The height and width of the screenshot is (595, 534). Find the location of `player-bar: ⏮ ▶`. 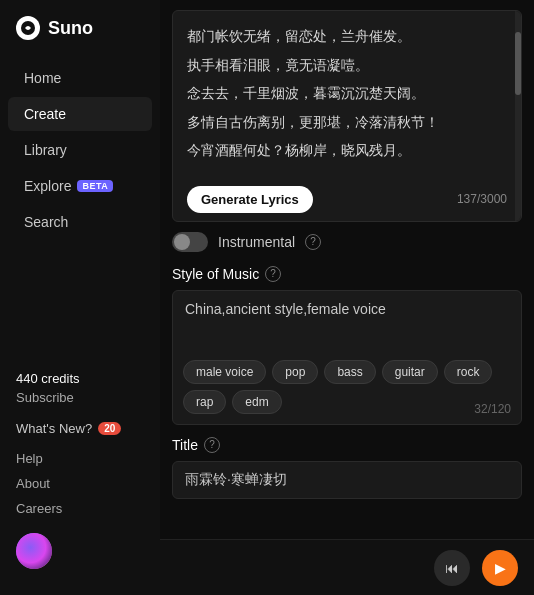

player-bar: ⏮ ▶ is located at coordinates (347, 567).